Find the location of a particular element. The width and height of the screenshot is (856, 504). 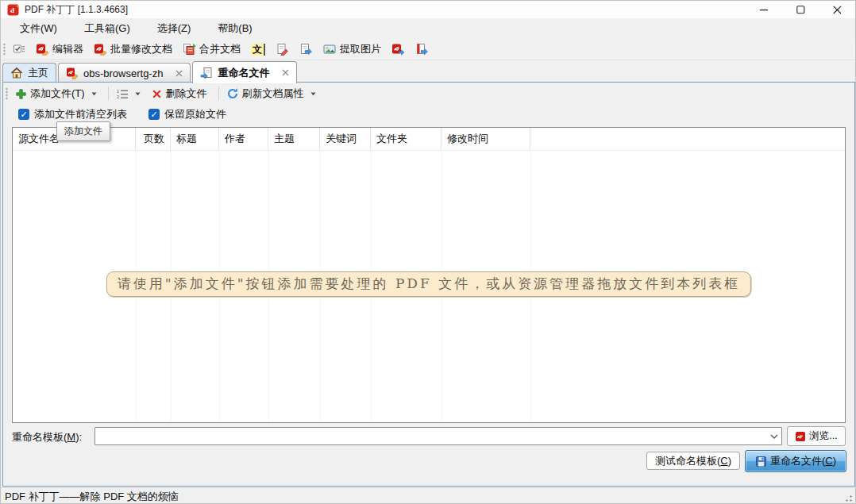

keep-original-label: 保留原始文件 is located at coordinates (195, 114).